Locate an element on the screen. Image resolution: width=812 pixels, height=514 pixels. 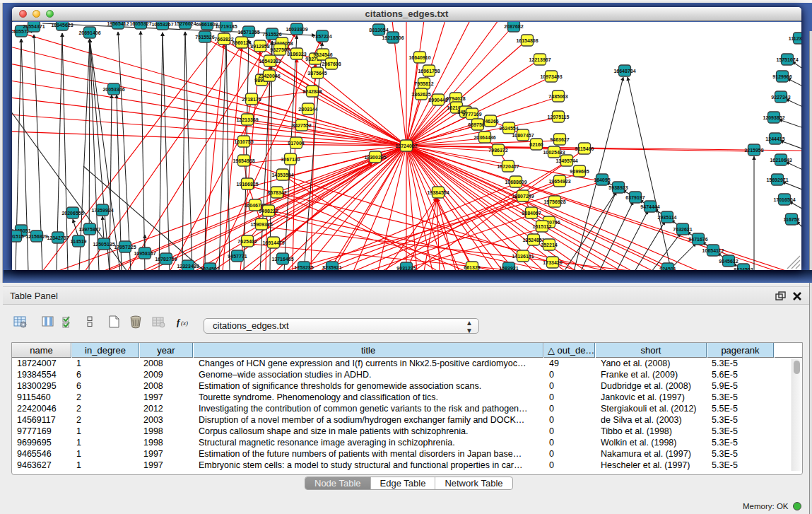
svg-text: 18807249 is located at coordinates (523, 197).